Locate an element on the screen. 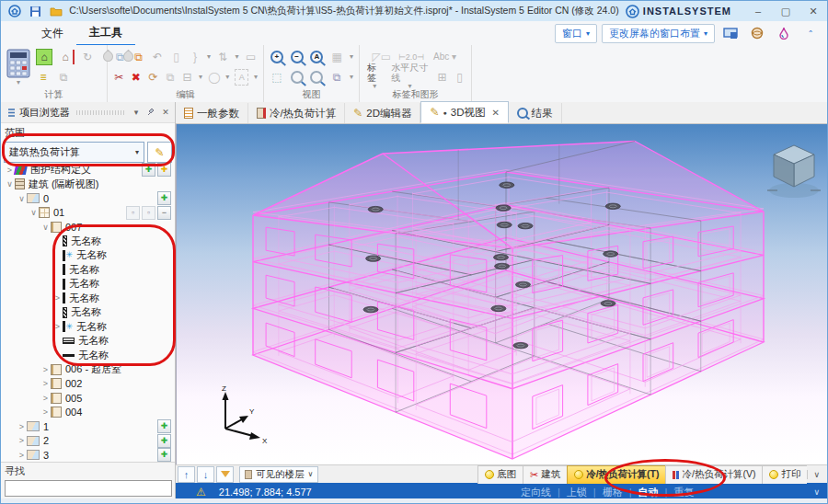  tree-item-围护结构定义: >围护结构定义✚✚ is located at coordinates (88, 170).